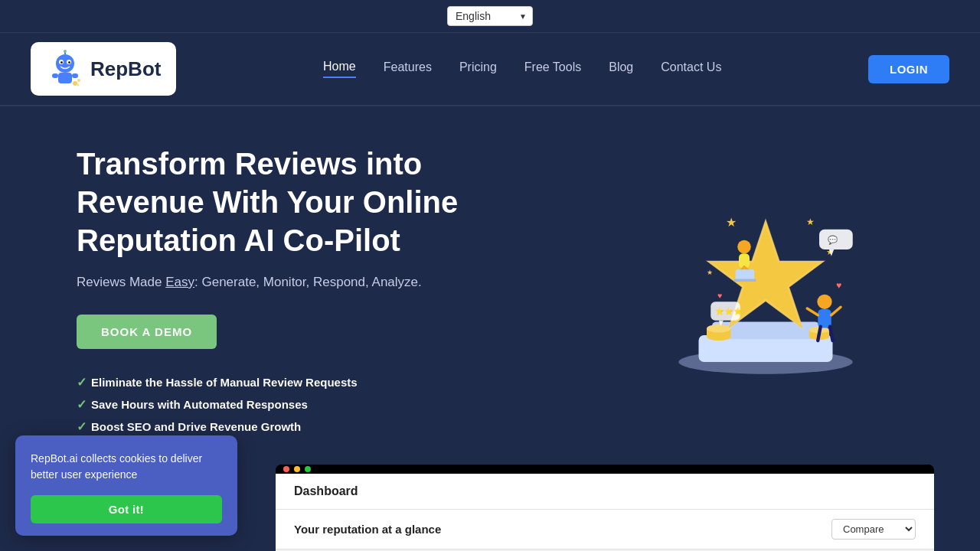 The image size is (980, 551). Describe the element at coordinates (196, 427) in the screenshot. I see `bullet-text-3: Boost SEO and Drive Revenue Growth` at that location.